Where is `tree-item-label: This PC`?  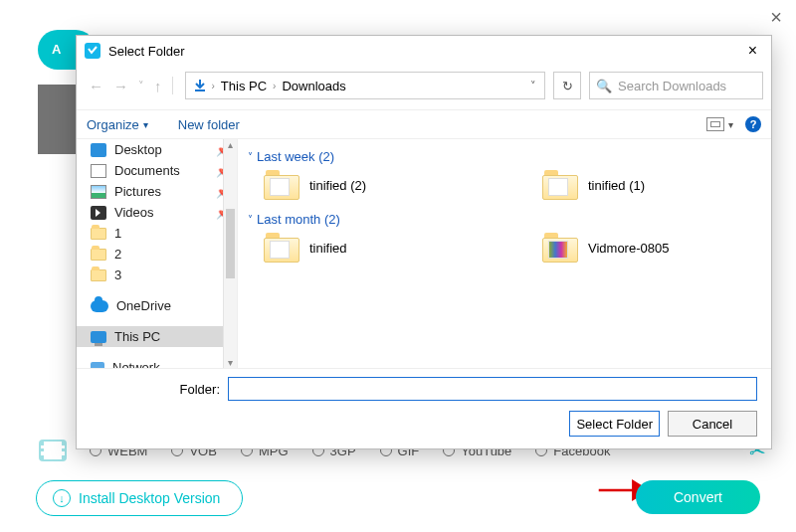 tree-item-label: This PC is located at coordinates (137, 336).